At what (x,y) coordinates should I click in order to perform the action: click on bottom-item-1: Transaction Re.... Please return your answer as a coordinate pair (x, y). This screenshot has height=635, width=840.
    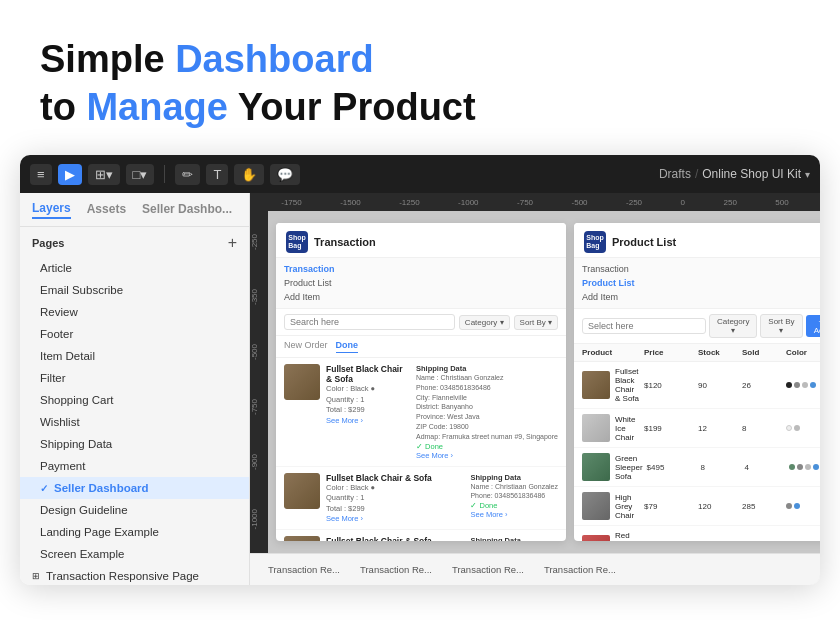
    Looking at the image, I should click on (304, 570).